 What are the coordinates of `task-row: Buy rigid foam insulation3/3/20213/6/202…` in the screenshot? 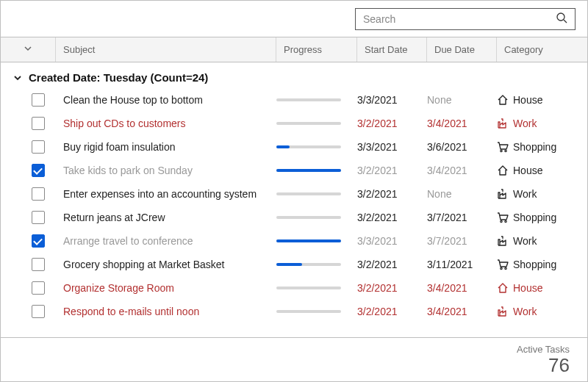 It's located at (294, 147).